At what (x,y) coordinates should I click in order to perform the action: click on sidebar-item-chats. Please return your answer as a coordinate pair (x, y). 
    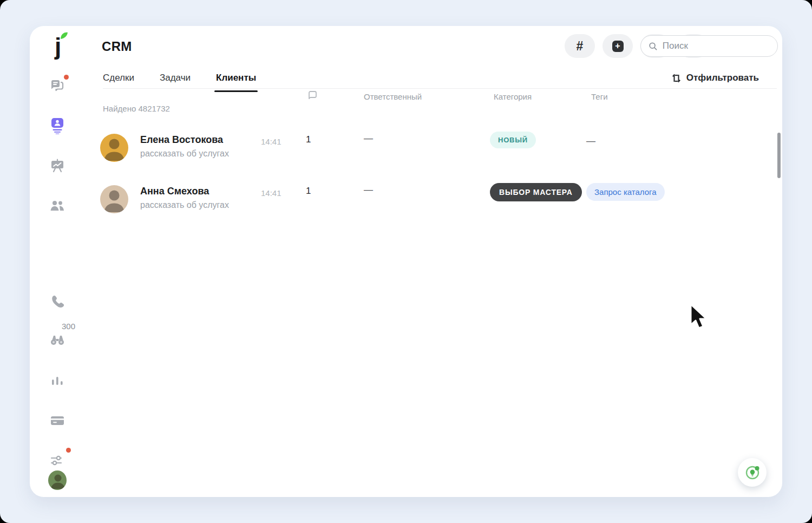
    Looking at the image, I should click on (57, 86).